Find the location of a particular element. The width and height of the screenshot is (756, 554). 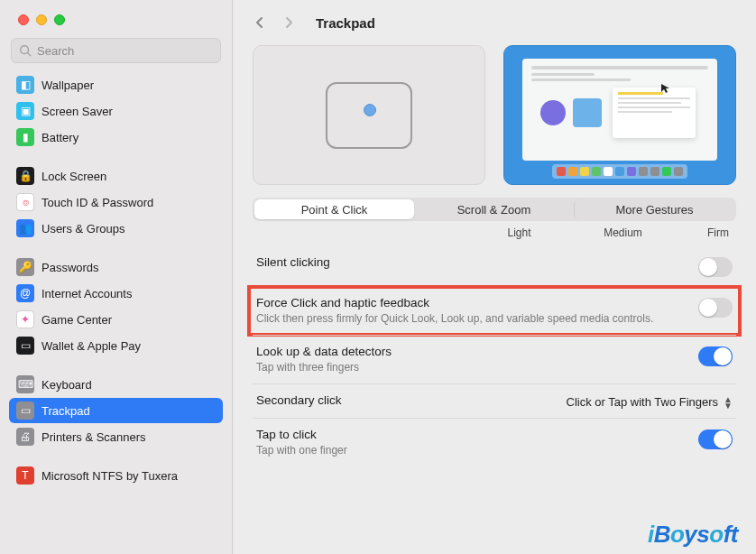

close-window-button is located at coordinates (23, 20).